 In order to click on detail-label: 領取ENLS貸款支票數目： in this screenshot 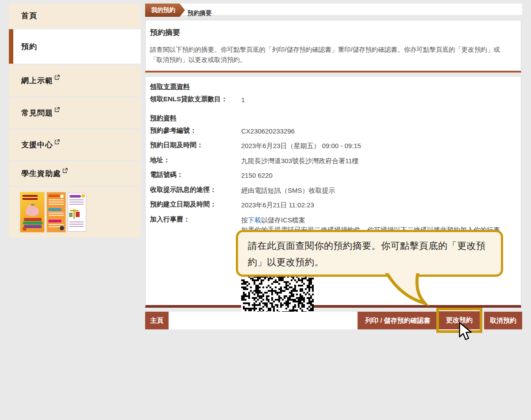, I will do `click(196, 100)`.